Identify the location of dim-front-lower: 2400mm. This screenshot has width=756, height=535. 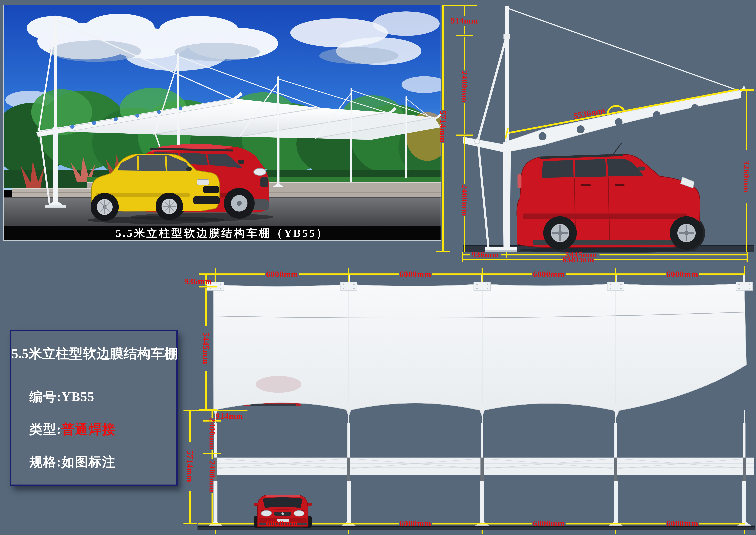
(212, 476).